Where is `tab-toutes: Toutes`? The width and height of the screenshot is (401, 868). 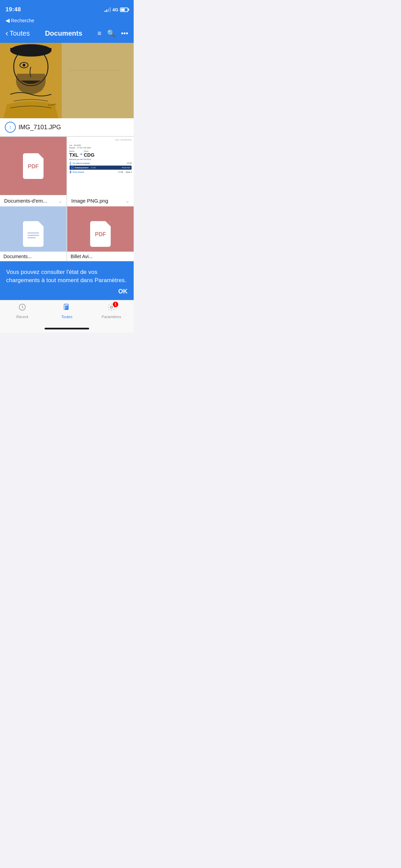
tab-toutes: Toutes is located at coordinates (67, 311).